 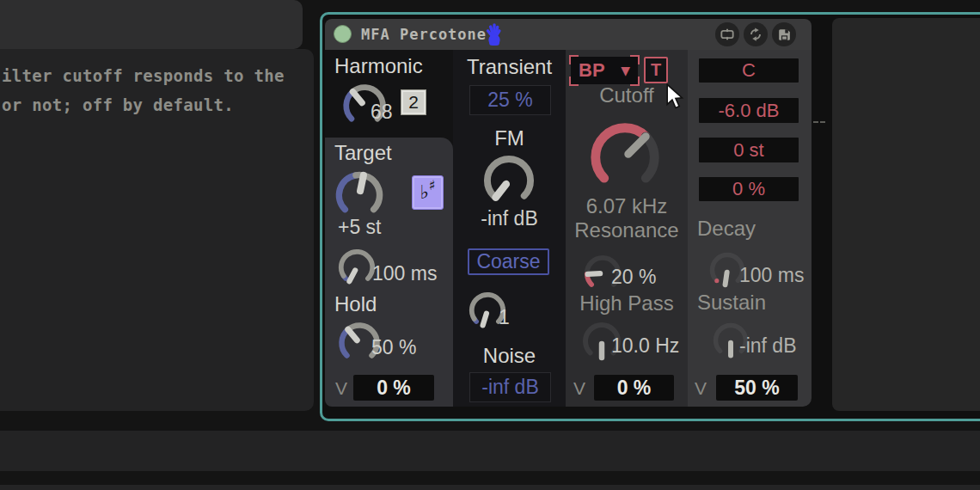 I want to click on noise-value: -inf dB, so click(x=510, y=387).